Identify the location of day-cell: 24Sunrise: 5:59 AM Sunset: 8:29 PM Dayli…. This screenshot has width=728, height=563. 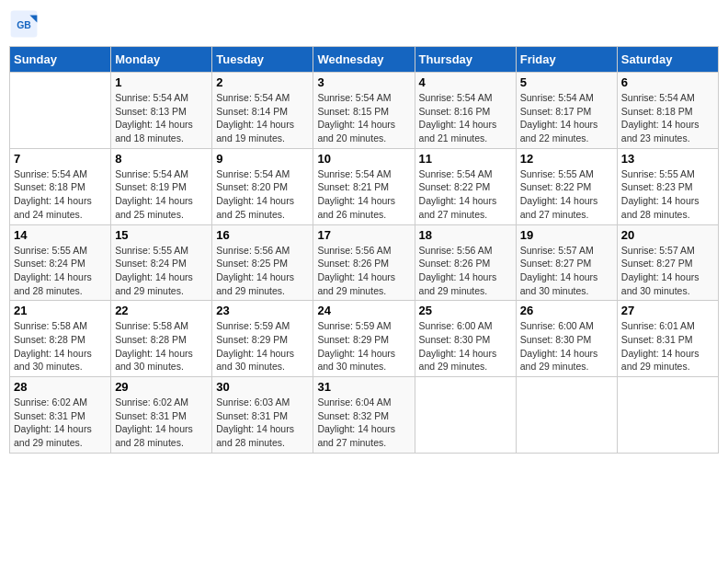
(364, 339).